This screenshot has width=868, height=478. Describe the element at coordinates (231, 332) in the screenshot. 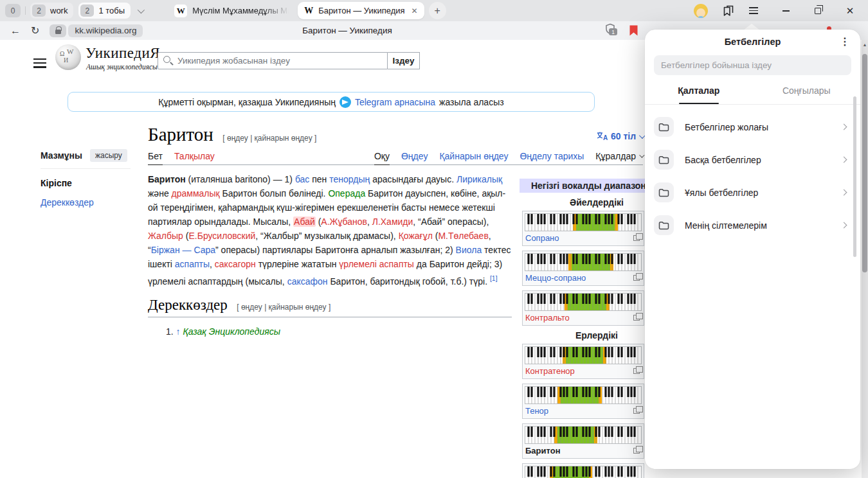

I see `reference-source-link: Қазақ Энциклопедиясы` at that location.